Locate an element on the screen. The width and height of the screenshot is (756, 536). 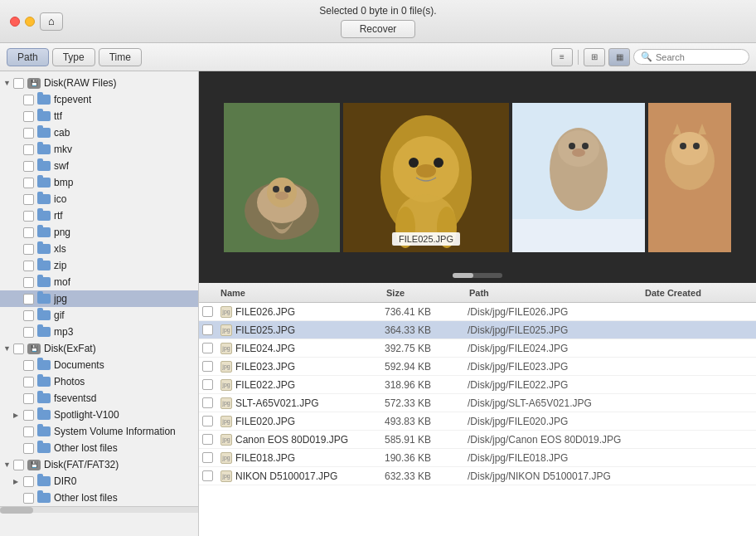
folder-documents: Documents is located at coordinates (99, 365).